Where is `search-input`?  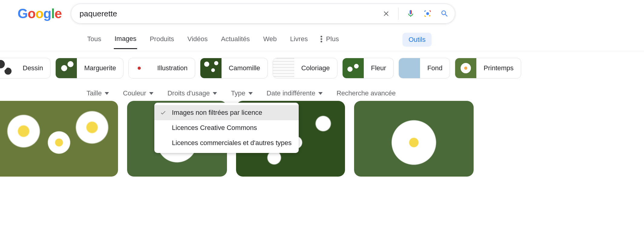
search-input is located at coordinates (231, 14).